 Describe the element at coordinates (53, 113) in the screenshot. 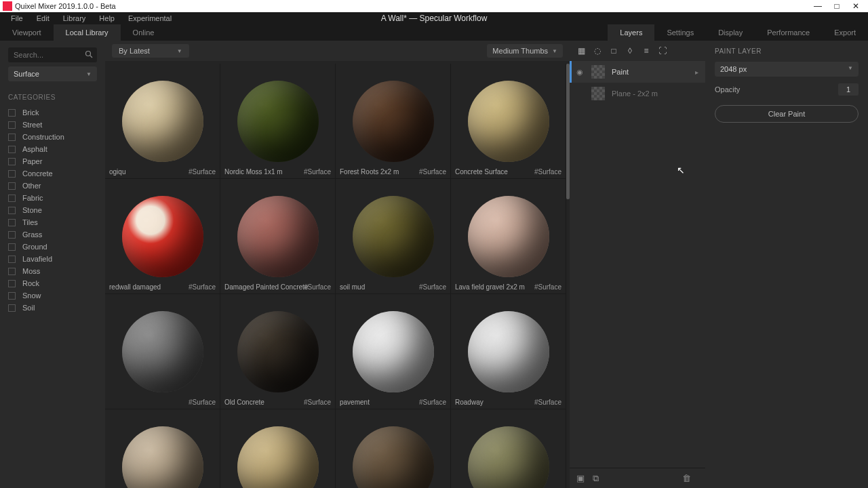

I see `category-item: Brick` at that location.